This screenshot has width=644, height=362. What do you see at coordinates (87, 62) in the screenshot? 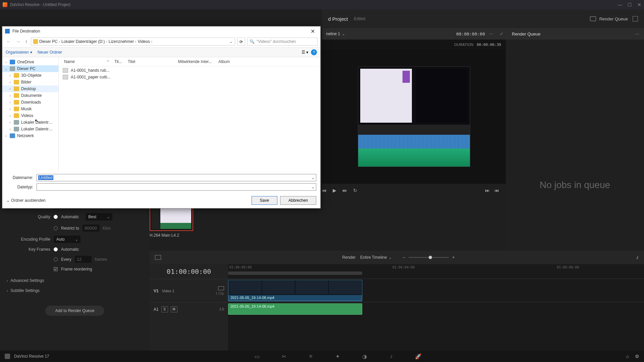
I see `col-name: Name^` at bounding box center [87, 62].